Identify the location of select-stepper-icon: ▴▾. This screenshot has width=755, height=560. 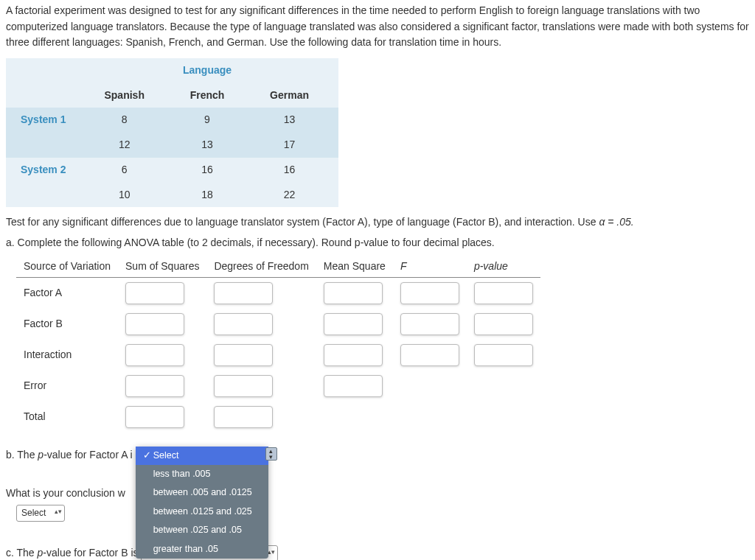
(271, 454).